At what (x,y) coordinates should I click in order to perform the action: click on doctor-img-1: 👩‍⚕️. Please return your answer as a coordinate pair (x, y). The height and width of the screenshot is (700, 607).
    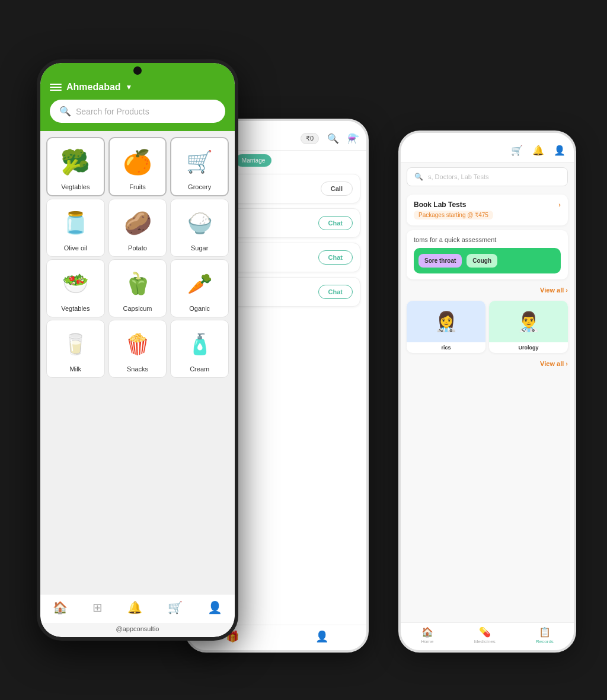
    Looking at the image, I should click on (446, 322).